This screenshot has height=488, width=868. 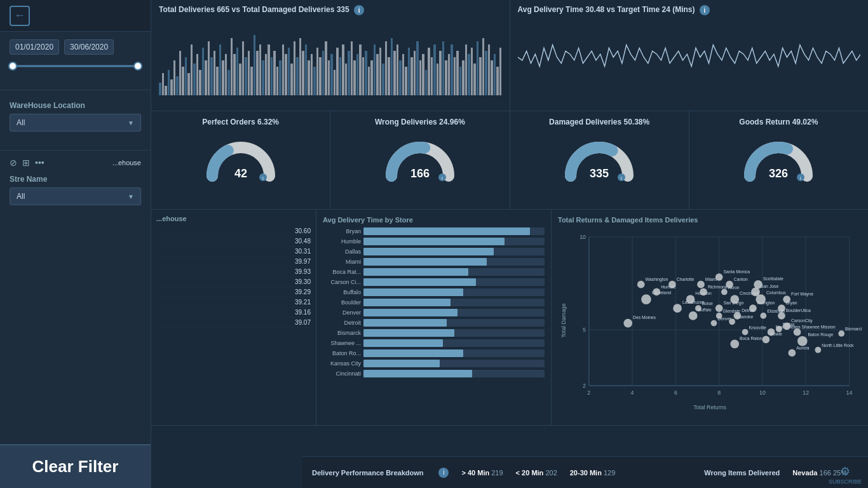 What do you see at coordinates (13, 163) in the screenshot?
I see `filter-icon: ⊘` at bounding box center [13, 163].